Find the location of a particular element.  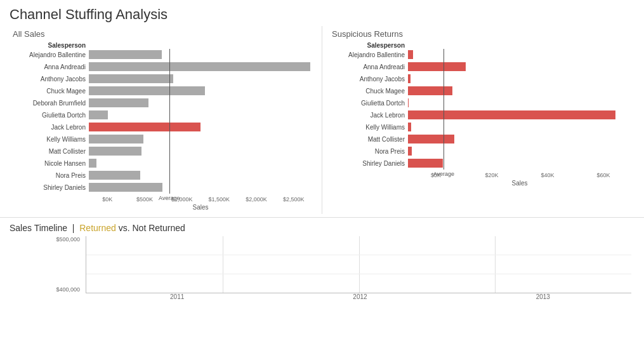

x-axis-tick: $1,000K is located at coordinates (181, 199).